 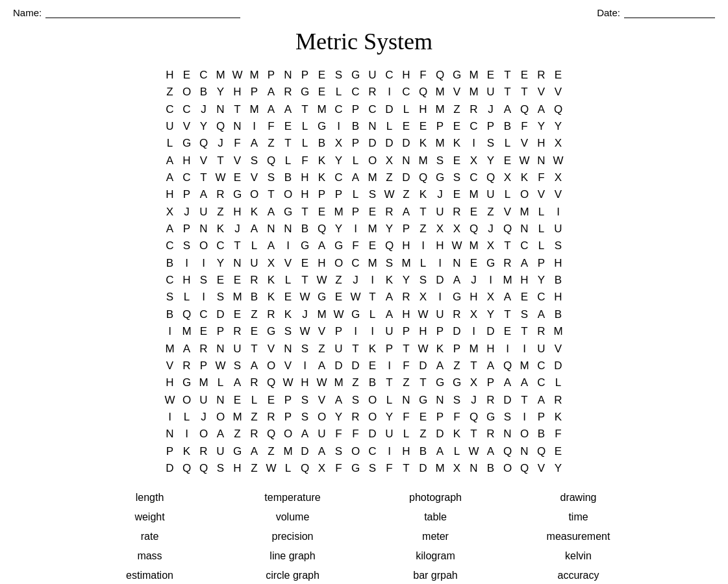 What do you see at coordinates (364, 75) in the screenshot?
I see `grid-row: HECMWMPNPESGUCHFQGMETERE` at bounding box center [364, 75].